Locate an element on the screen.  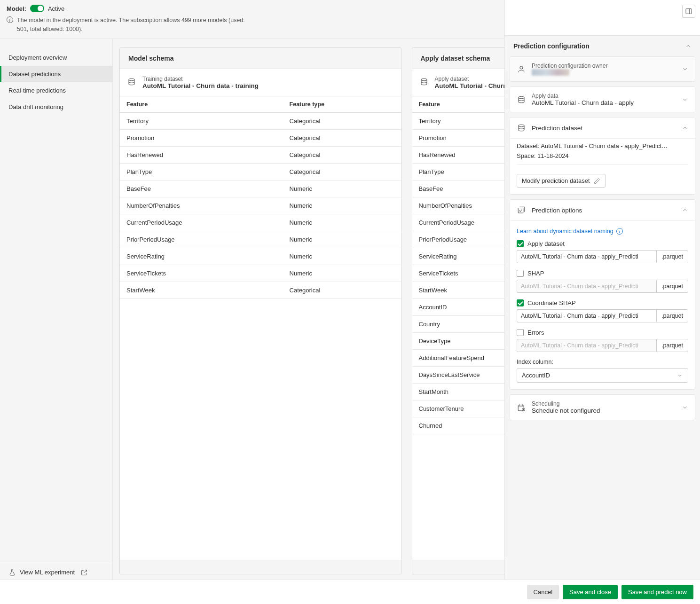
feature-cell: BaseFee is located at coordinates (201, 188).